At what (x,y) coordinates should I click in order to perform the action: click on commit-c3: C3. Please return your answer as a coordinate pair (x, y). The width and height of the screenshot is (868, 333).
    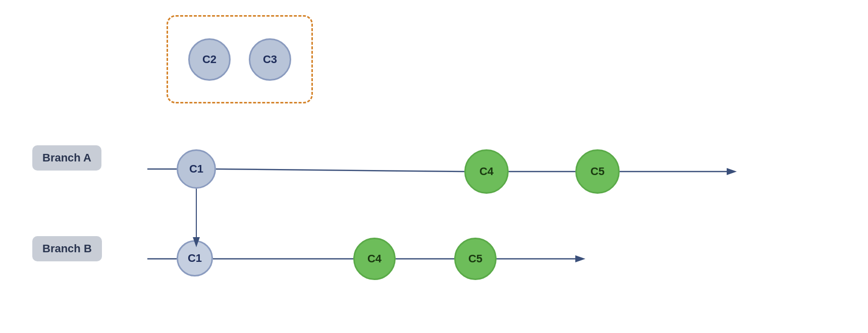
    Looking at the image, I should click on (270, 60).